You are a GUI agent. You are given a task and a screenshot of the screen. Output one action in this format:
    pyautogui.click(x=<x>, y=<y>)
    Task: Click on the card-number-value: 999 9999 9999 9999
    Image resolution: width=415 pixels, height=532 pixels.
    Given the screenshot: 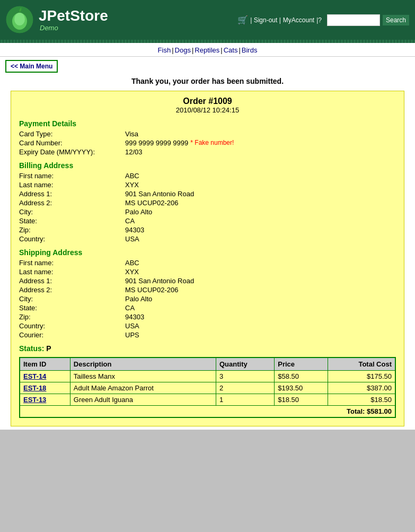 What is the action you would take?
    pyautogui.click(x=157, y=143)
    